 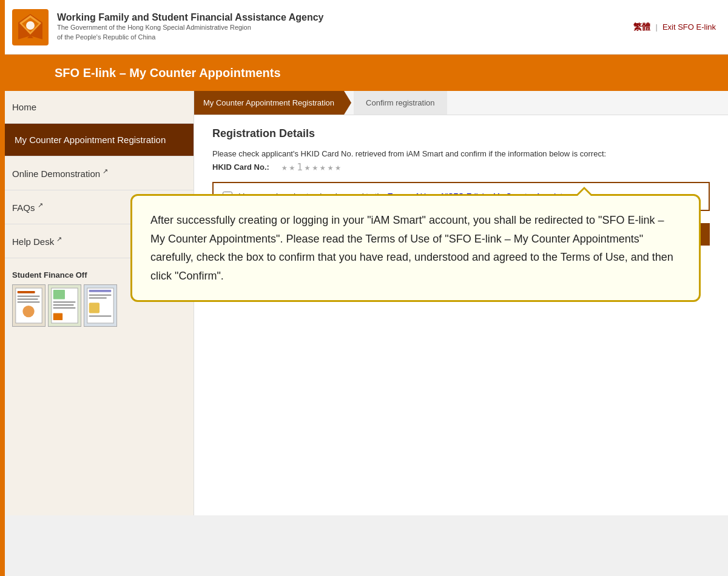 I want to click on hkid-row: HKID Card No.: ★★1★★★★★, so click(x=461, y=167).